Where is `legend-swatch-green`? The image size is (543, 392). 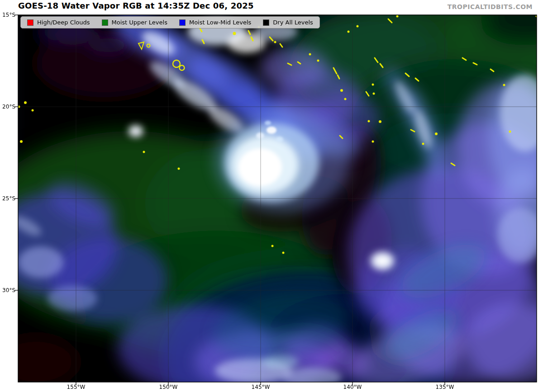
legend-swatch-green is located at coordinates (105, 23).